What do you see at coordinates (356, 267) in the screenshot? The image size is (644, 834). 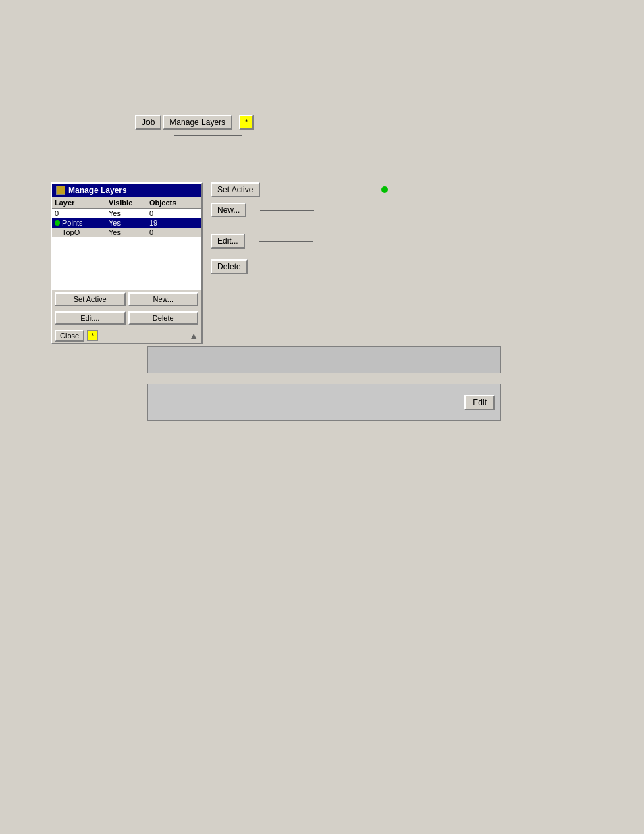 I see `delete-row: Delete` at bounding box center [356, 267].